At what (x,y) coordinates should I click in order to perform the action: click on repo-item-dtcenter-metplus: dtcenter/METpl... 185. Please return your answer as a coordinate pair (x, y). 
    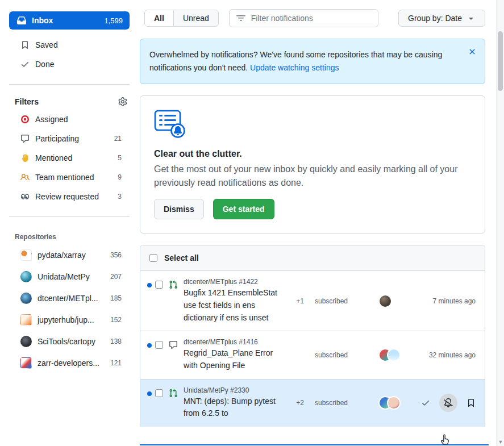
    Looking at the image, I should click on (69, 298).